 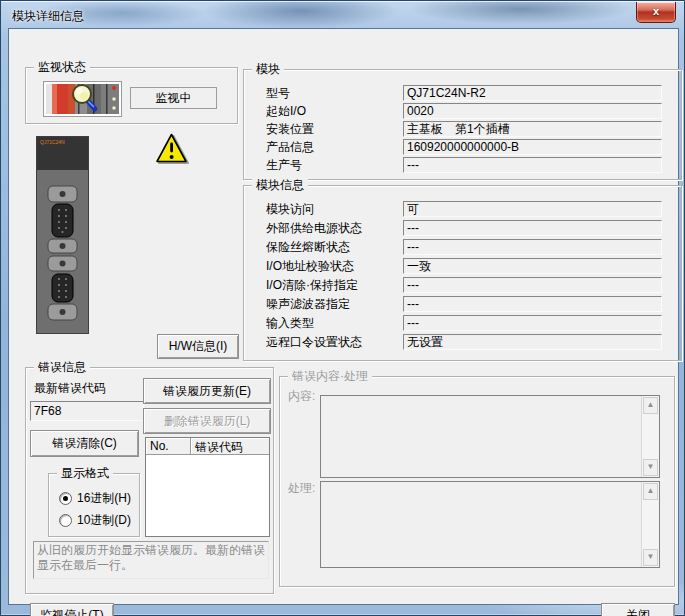 What do you see at coordinates (464, 209) in the screenshot?
I see `field-row: 模块访问 可` at bounding box center [464, 209].